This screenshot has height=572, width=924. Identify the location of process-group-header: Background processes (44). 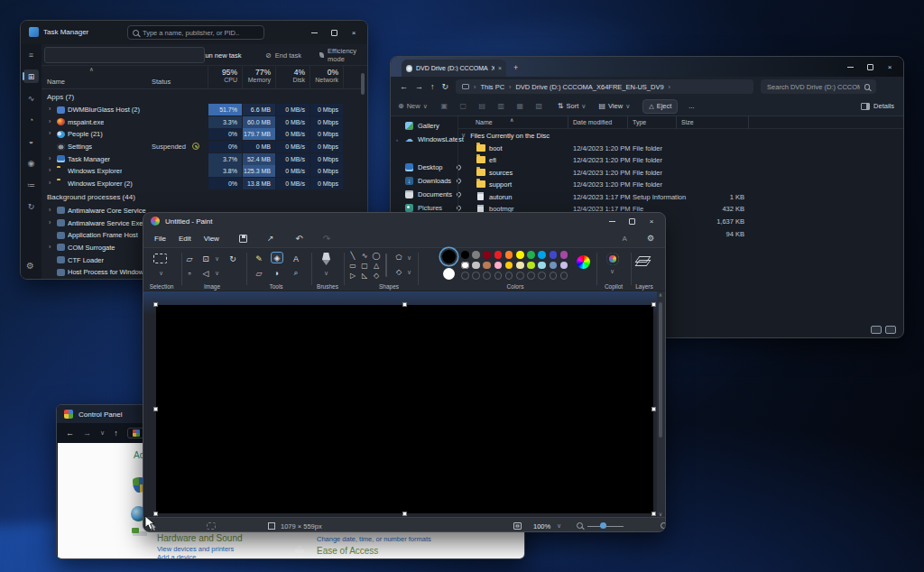
(202, 198).